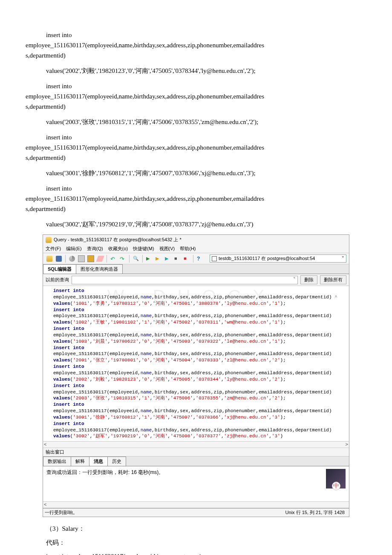  What do you see at coordinates (196, 259) in the screenshot?
I see `toolbar: testdb_1511630117 在 postgres@localhost:5…` at bounding box center [196, 259].